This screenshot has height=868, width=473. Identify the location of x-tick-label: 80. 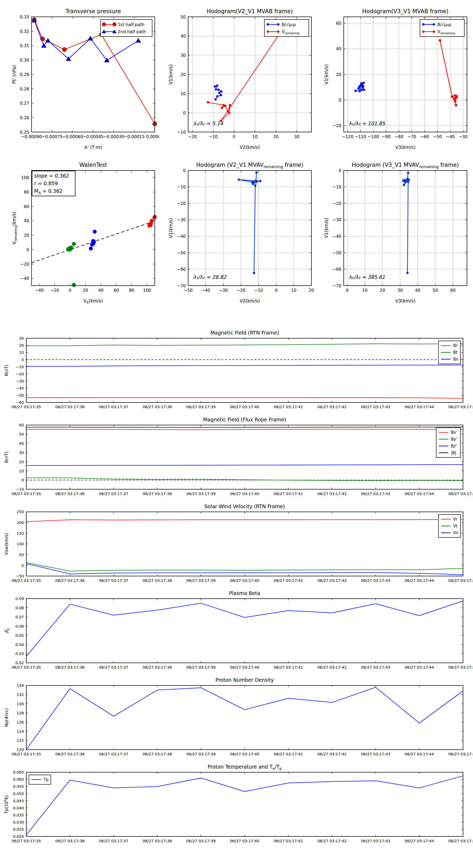
(132, 290).